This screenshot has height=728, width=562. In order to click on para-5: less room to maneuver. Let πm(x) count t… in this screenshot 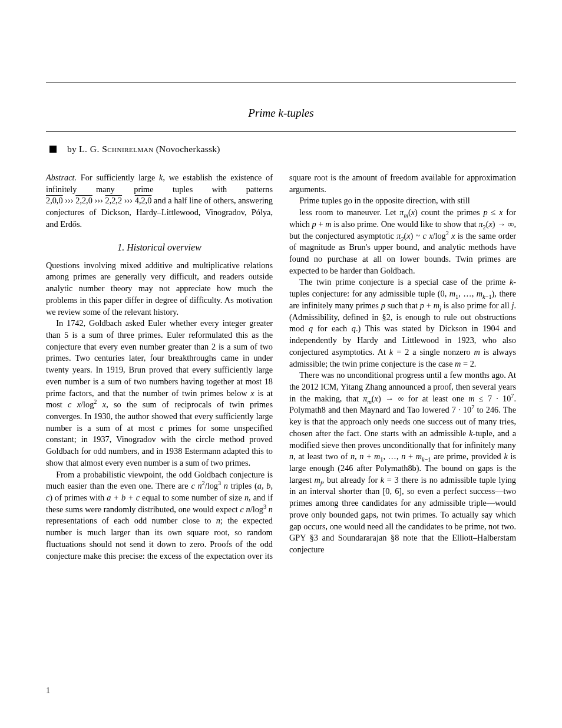, I will do `click(403, 242)`.